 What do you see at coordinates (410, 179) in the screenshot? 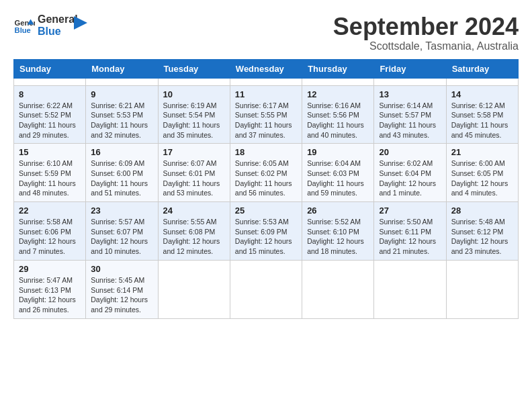
I see `day-detail: Sunrise: 6:02 AMSunset: 6:04 PMDaylight:…` at bounding box center [410, 179].